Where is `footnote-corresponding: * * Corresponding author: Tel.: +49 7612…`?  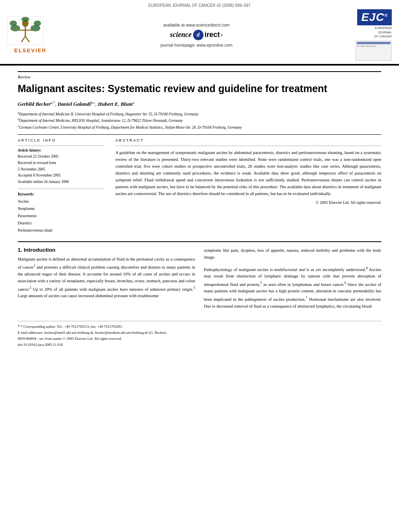 footnote-corresponding: * * Corresponding author: Tel.: +49 7612… is located at coordinates (200, 327).